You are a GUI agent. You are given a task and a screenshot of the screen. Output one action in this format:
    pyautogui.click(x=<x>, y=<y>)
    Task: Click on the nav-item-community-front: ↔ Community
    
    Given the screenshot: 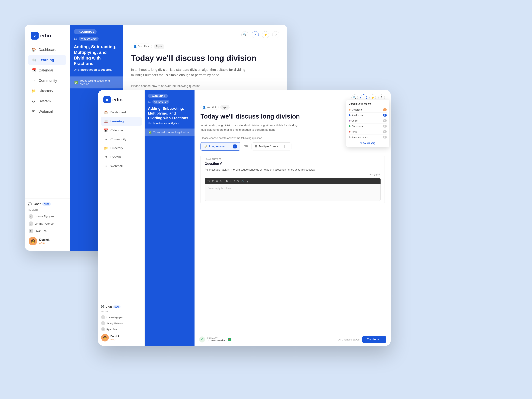 What is the action you would take?
    pyautogui.click(x=121, y=139)
    